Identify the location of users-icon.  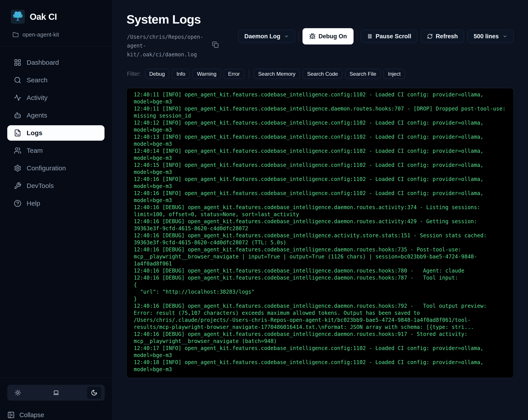
(18, 150).